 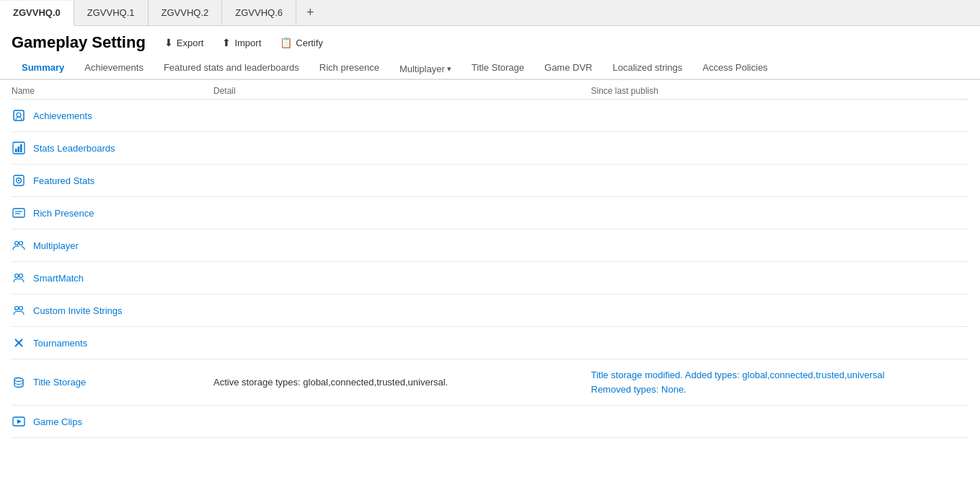 What do you see at coordinates (349, 68) in the screenshot?
I see `nav-tab-rich-presence: Rich presence` at bounding box center [349, 68].